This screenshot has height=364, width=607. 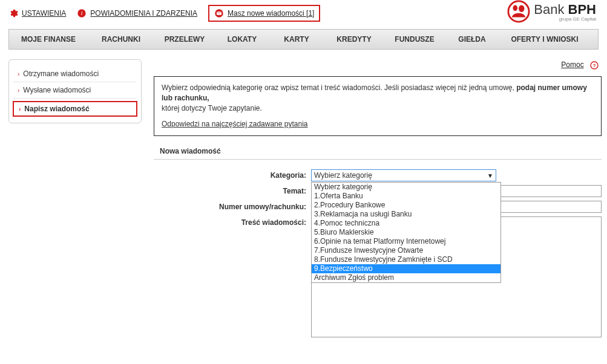 I want to click on dropdown-option: 3.Reklamacja na usługi Banku, so click(x=406, y=214).